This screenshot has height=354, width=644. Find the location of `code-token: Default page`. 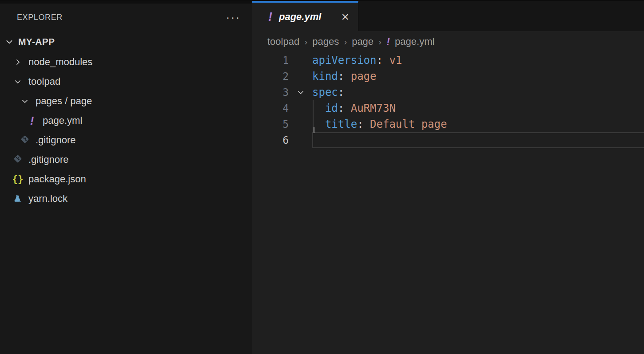

code-token: Default page is located at coordinates (405, 124).